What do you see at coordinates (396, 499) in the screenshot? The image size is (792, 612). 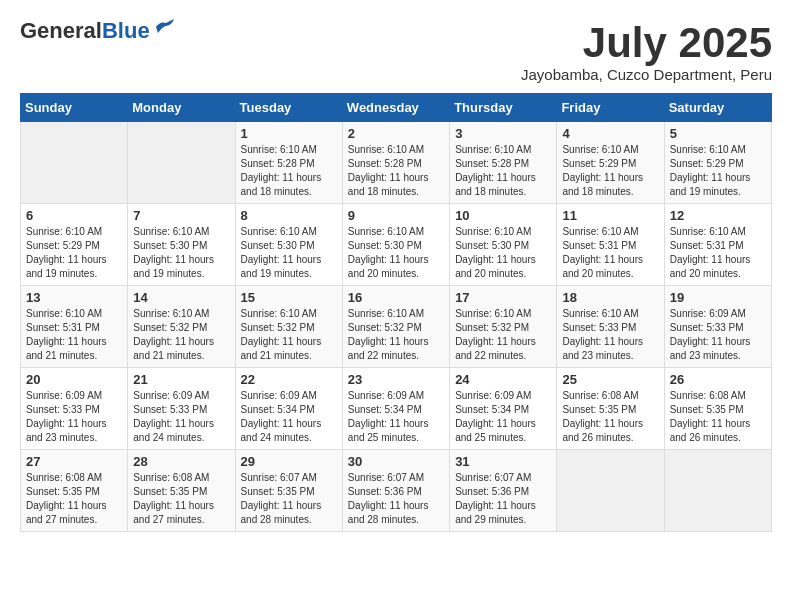 I see `day-info: Sunrise: 6:07 AM Sunset: 5:36 PM Dayligh…` at bounding box center [396, 499].